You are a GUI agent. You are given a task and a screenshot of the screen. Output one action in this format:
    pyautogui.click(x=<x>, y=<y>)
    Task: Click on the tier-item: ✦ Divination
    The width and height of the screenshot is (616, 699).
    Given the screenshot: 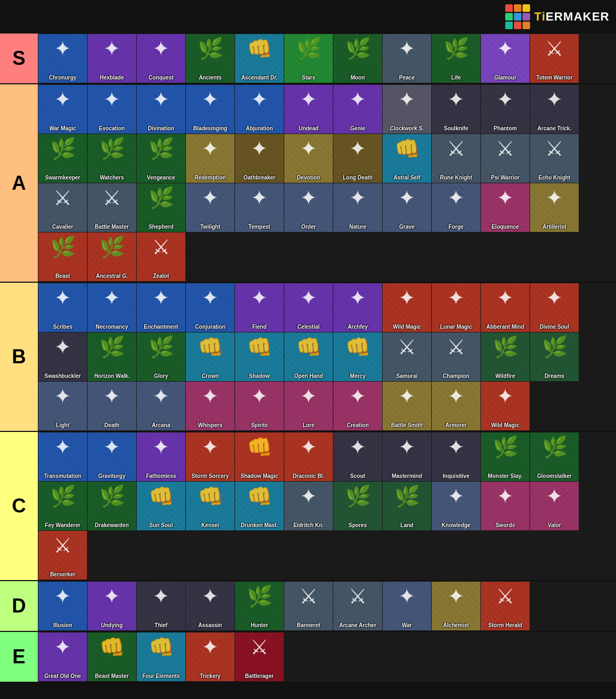 What is the action you would take?
    pyautogui.click(x=161, y=109)
    